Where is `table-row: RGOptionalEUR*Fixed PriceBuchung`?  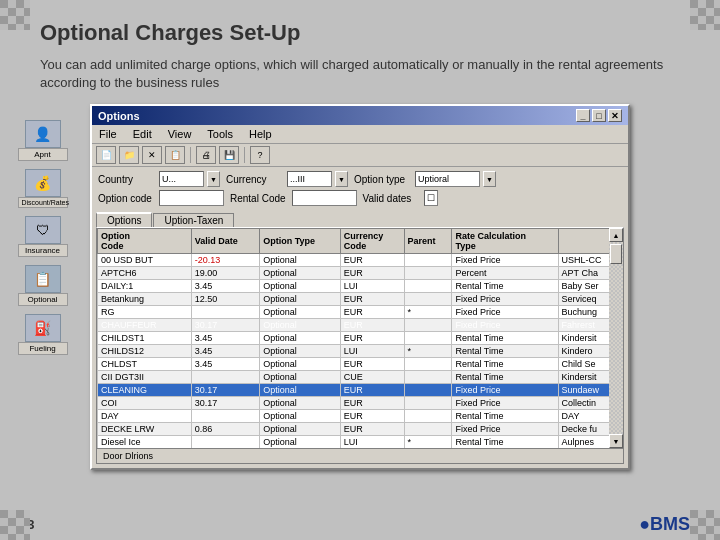
table-row: RGOptionalEUR*Fixed PriceBuchung is located at coordinates (360, 312).